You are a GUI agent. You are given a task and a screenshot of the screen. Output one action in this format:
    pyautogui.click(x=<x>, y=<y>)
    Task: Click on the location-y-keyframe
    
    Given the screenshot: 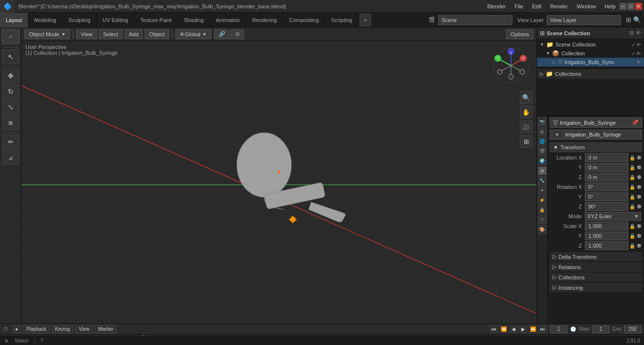 What is the action you would take?
    pyautogui.click(x=639, y=167)
    